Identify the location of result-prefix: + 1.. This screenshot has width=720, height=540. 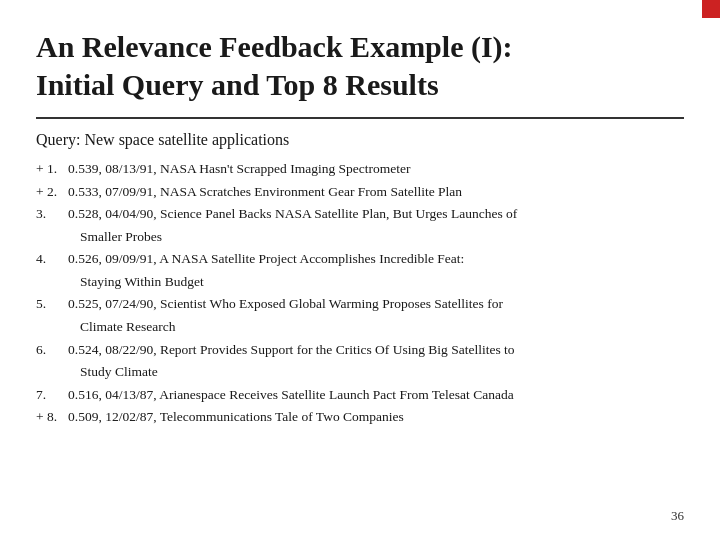
(52, 169).